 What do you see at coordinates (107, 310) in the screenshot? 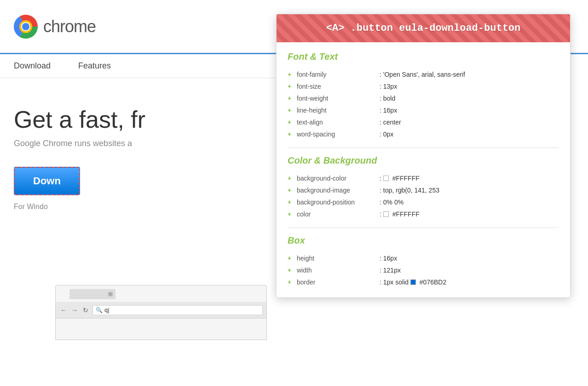
I see `address-text: q|` at bounding box center [107, 310].